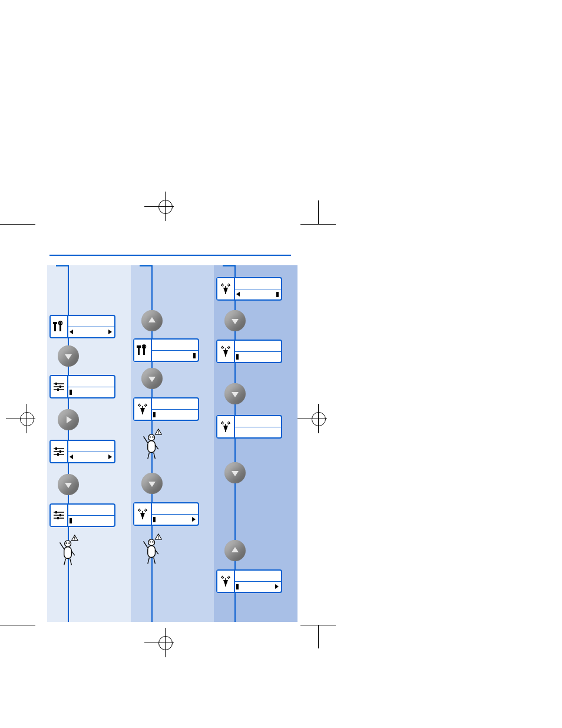 This screenshot has width=562, height=728. Describe the element at coordinates (68, 420) in the screenshot. I see `nav-right-button` at that location.